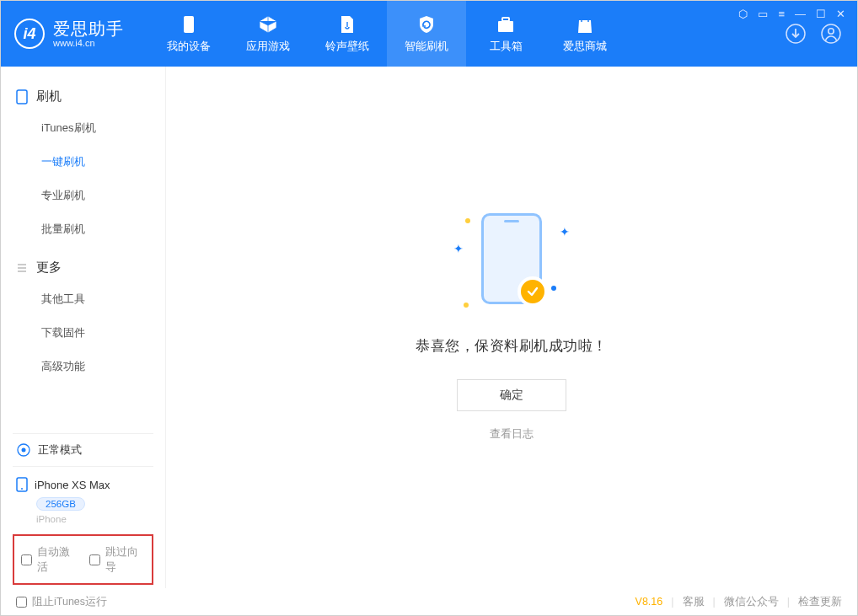  Describe the element at coordinates (83, 128) in the screenshot. I see `sidebar-item-itunes-flash: iTunes刷机` at that location.